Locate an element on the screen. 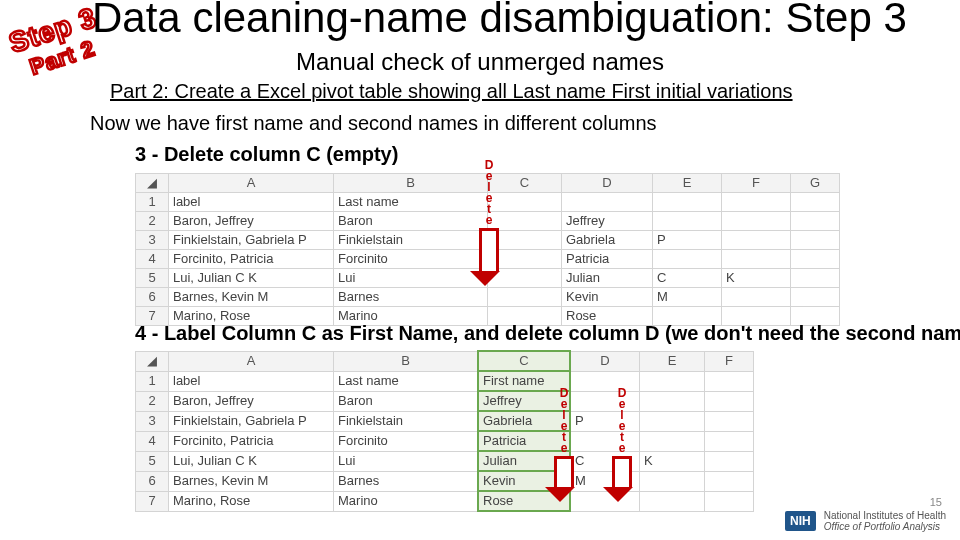 The image size is (960, 540). step4-label: 4 - Label Column C as First Name, and de… is located at coordinates (548, 334).